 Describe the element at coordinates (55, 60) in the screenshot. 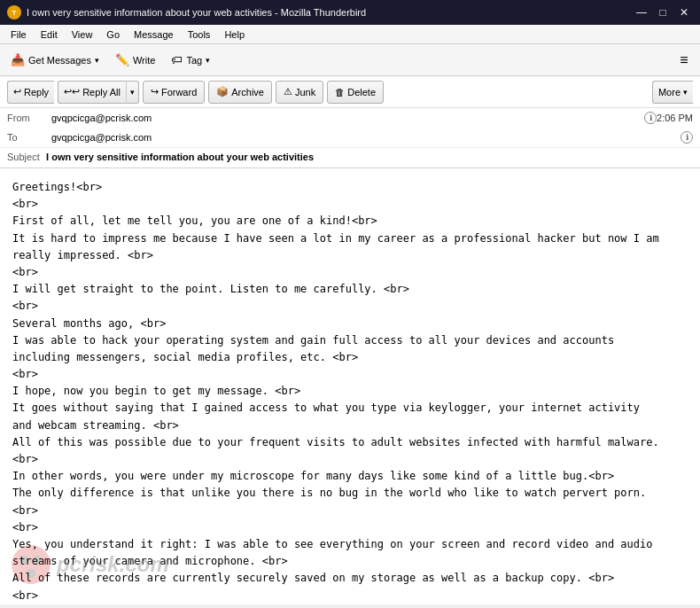

I see `get-messages-button: 📥 Get Messages ▾` at that location.